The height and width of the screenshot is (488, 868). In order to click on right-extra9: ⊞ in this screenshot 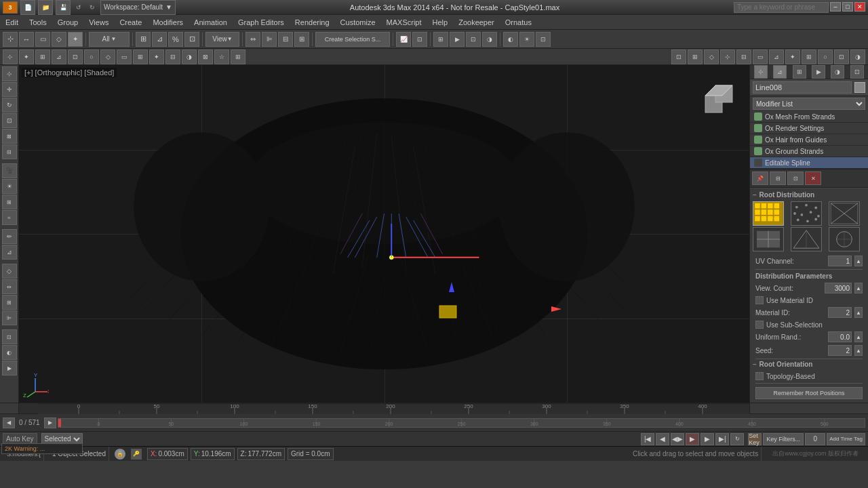, I will do `click(809, 57)`.